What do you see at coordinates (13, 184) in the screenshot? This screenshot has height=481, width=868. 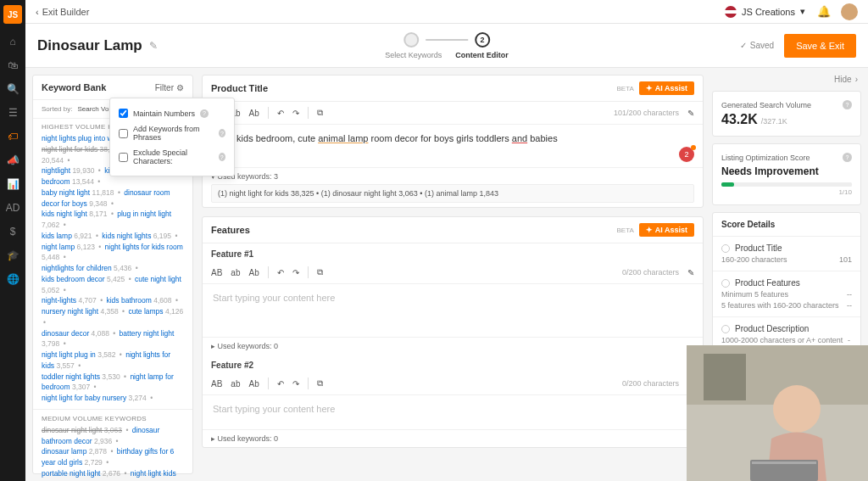 I see `chart-icon: 📊` at bounding box center [13, 184].